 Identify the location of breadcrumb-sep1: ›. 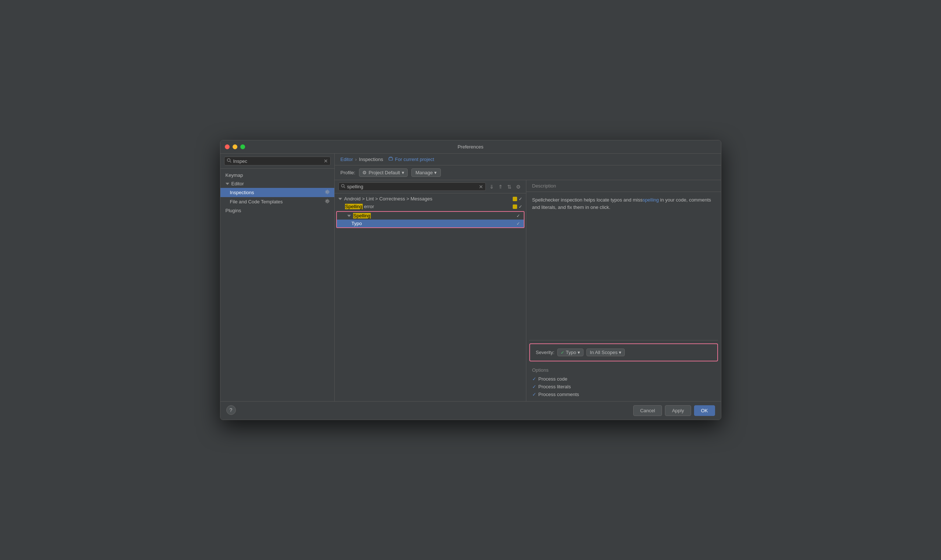
(356, 159).